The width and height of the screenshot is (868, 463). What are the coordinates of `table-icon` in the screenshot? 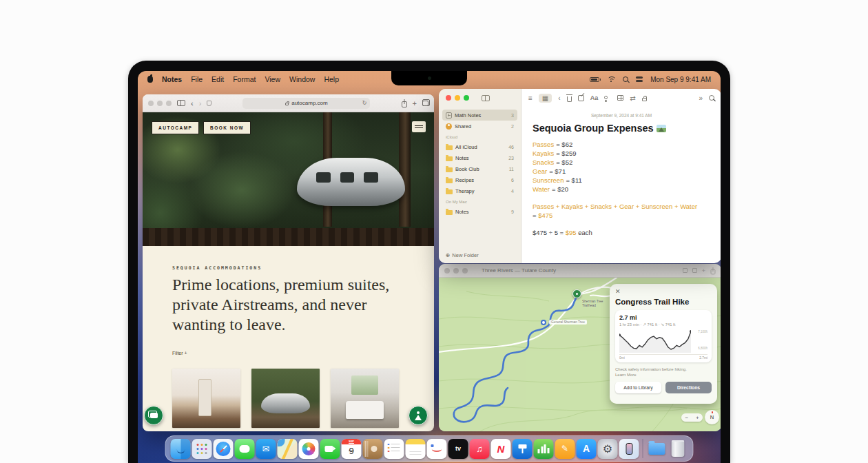 It's located at (620, 98).